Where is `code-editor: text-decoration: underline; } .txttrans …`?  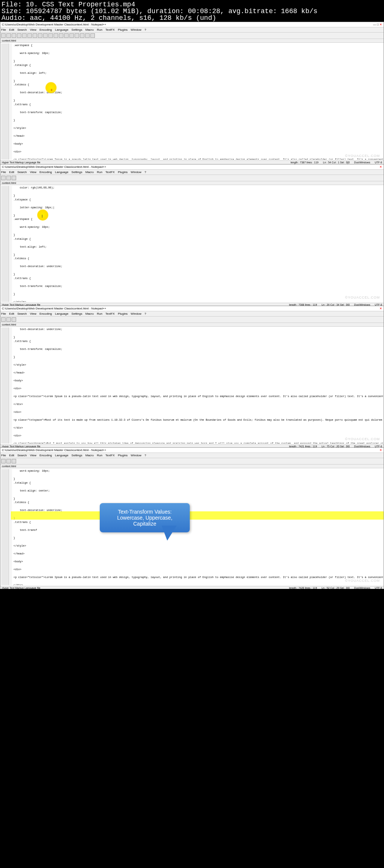 code-editor: text-decoration: underline; } .txttrans … is located at coordinates (197, 385).